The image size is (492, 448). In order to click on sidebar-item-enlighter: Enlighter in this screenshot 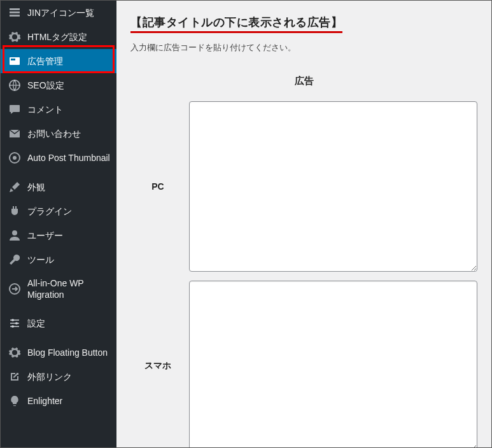, I will do `click(59, 401)`.